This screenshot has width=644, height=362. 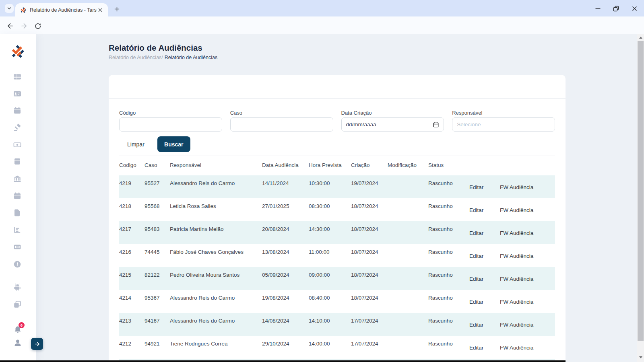 What do you see at coordinates (369, 187) in the screenshot?
I see `cell-criacao: 19/07/2024` at bounding box center [369, 187].